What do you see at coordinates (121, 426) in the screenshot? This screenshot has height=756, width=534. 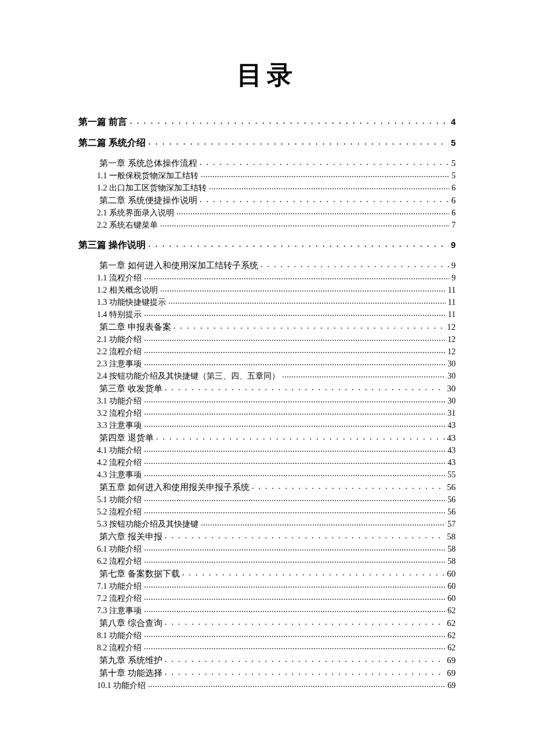 I see `toc-entry-label: 3.3 注意事项` at bounding box center [121, 426].